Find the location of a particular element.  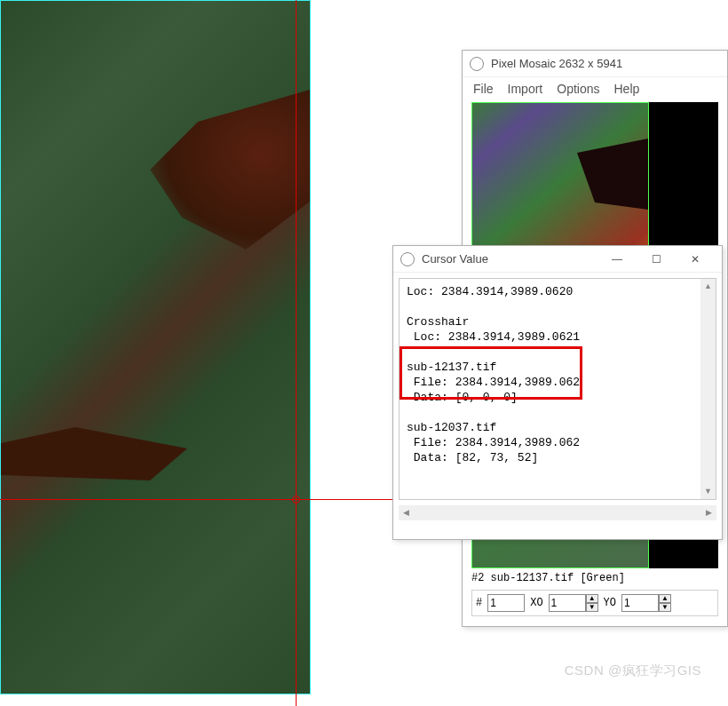

yo-spinner: ▲▼ is located at coordinates (646, 603).